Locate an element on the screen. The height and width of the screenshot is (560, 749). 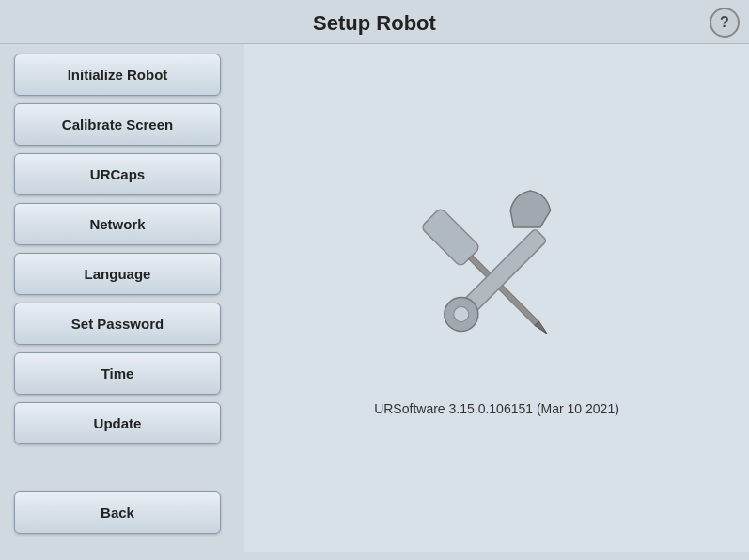
page-title: Setup Robot is located at coordinates (374, 23).